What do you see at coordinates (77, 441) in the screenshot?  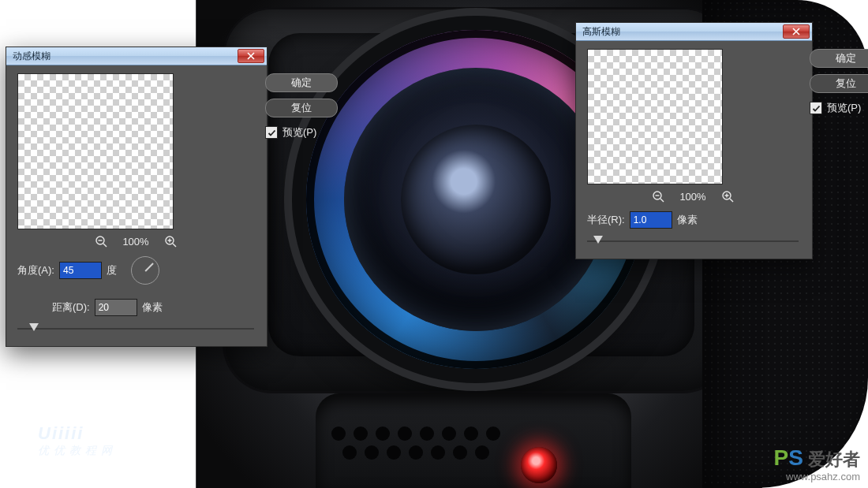 I see `watermark-left: Uiiiii 优优教程网` at bounding box center [77, 441].